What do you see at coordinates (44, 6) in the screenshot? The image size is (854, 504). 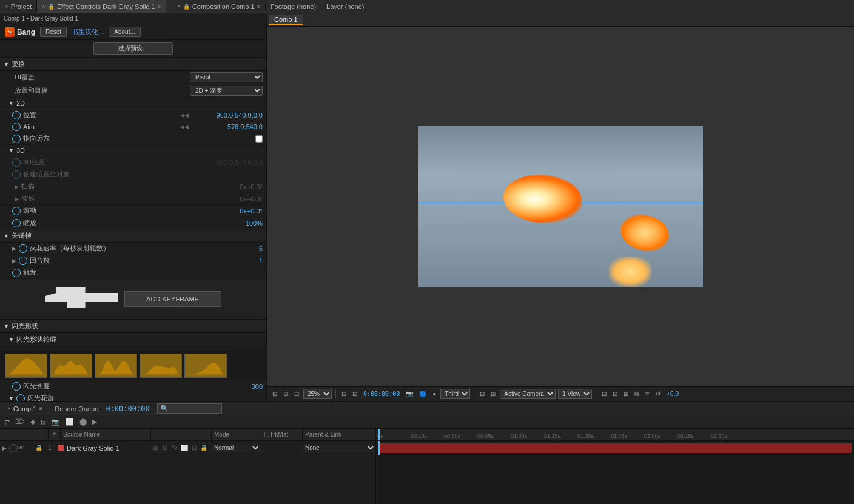 I see `effect-close-icon: ×` at bounding box center [44, 6].